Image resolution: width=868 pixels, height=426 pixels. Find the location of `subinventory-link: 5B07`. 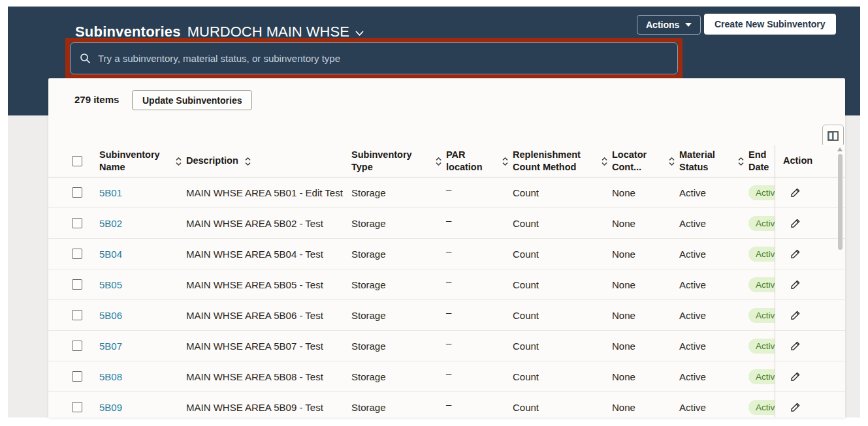

subinventory-link: 5B07 is located at coordinates (111, 346).